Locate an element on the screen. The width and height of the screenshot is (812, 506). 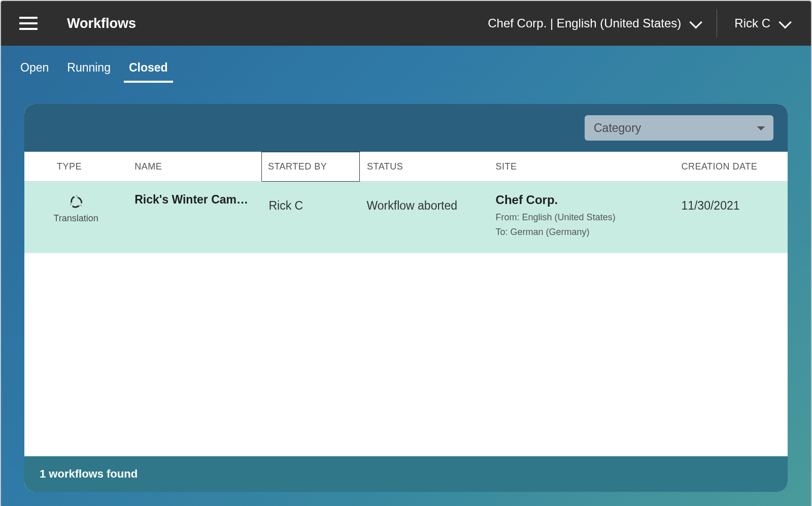
table-row: Translation Rick's Winter Campa… Rick C … is located at coordinates (406, 217).